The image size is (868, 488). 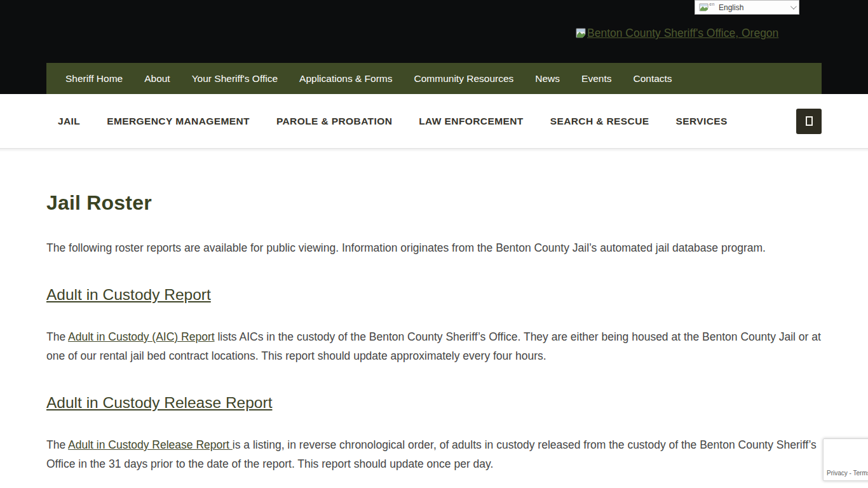 I want to click on intro-paragraph: The following roster reports are availab…, so click(x=434, y=248).